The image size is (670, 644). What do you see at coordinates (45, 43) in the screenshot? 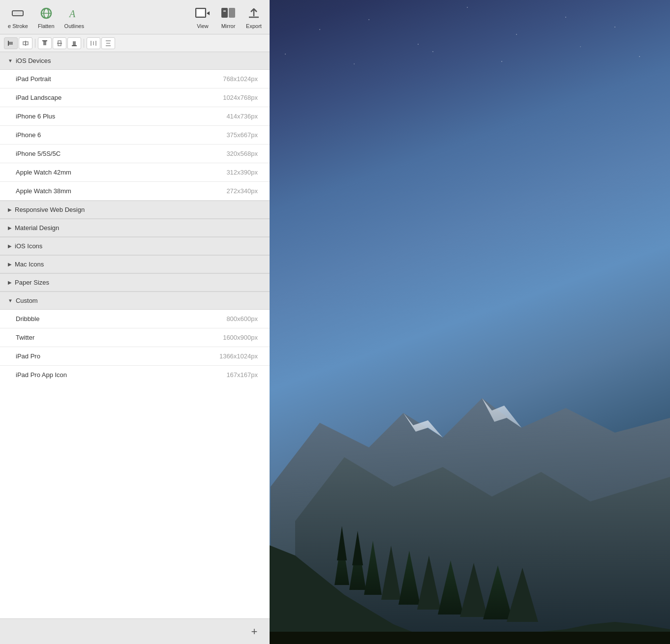
I see `align-top-button` at bounding box center [45, 43].